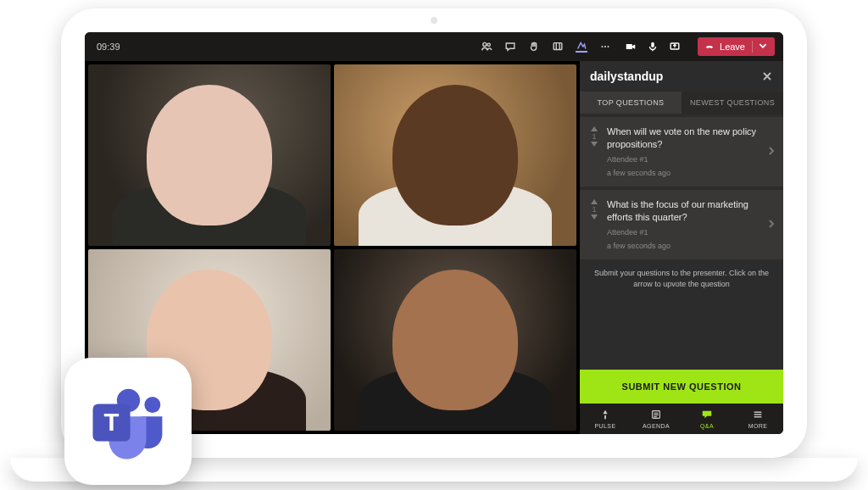 Image resolution: width=868 pixels, height=490 pixels. Describe the element at coordinates (707, 419) in the screenshot. I see `nav-qa: Q&A` at that location.